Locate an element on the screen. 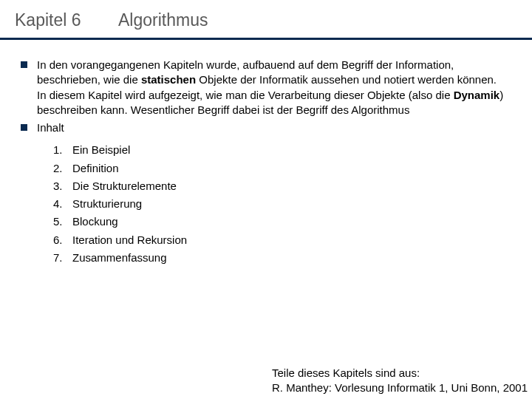  item-number: 7. is located at coordinates (63, 258).